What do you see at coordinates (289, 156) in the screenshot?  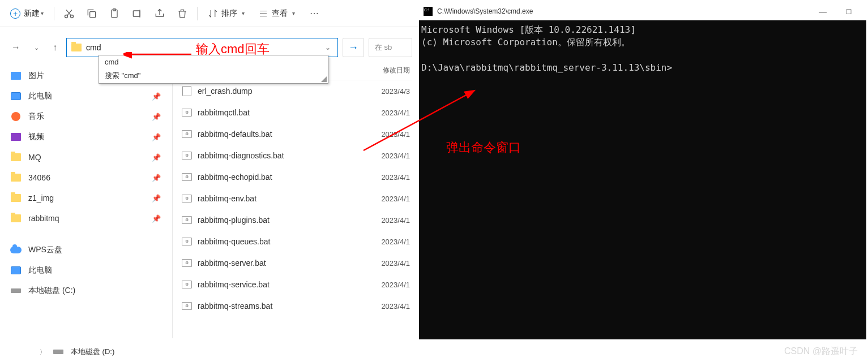 I see `file-name: rabbitmq-diagnostics.bat` at bounding box center [289, 156].